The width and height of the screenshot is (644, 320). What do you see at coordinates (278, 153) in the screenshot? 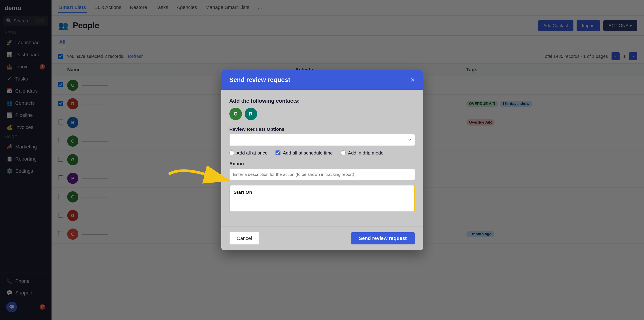
I see `checkbox-add-at-schedule-time` at bounding box center [278, 153].